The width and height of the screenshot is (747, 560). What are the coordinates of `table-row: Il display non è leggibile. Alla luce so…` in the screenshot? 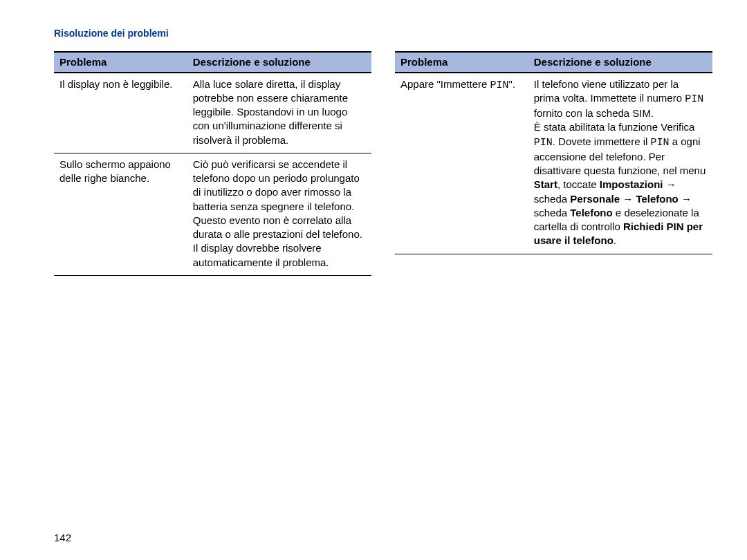 It's located at (213, 113).